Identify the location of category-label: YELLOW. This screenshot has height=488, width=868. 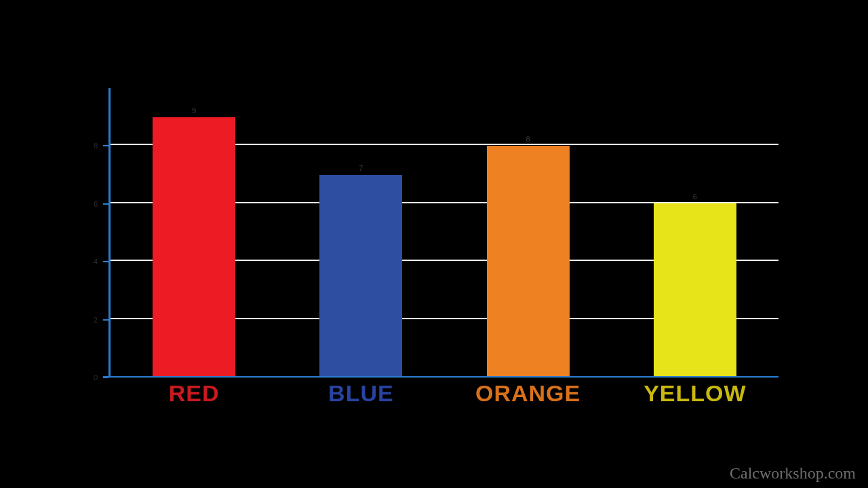
(694, 393).